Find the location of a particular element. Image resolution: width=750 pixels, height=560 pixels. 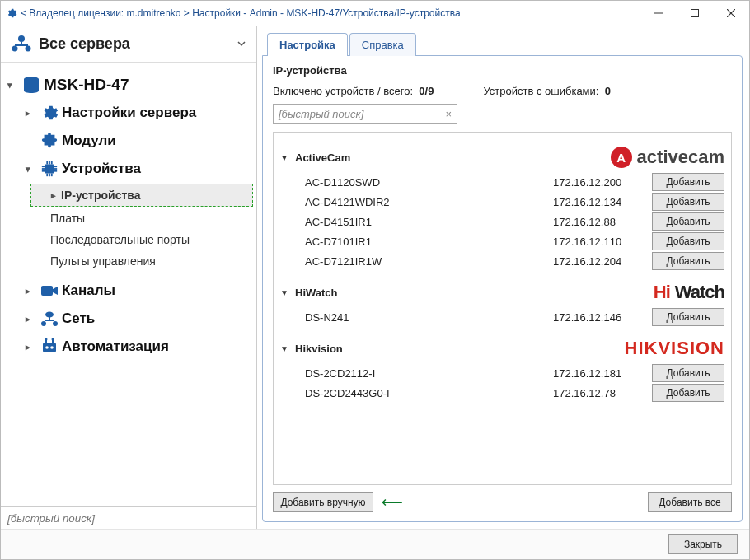

close-button is located at coordinates (731, 13).